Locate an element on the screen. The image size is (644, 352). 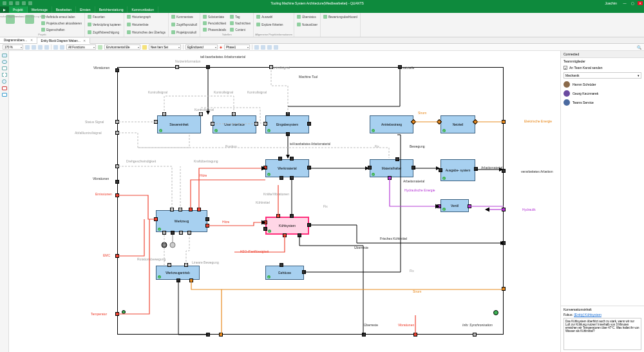
functions-combo: All Functions is located at coordinates (81, 47).